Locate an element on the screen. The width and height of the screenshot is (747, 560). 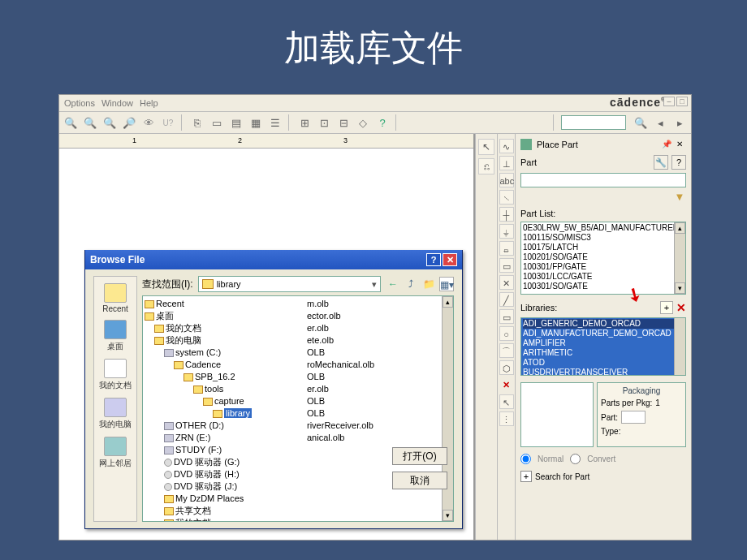
zoom-out-icon: 🔍 is located at coordinates (90, 123).